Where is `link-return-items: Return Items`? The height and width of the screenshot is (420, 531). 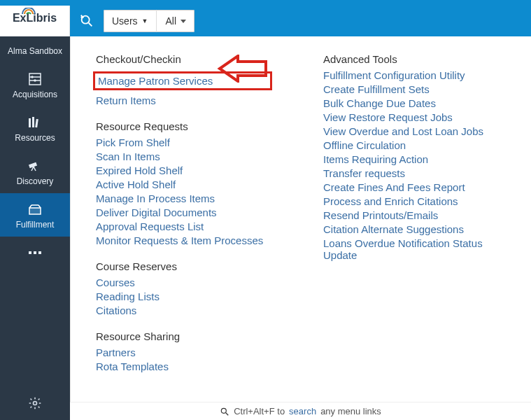 link-return-items: Return Items is located at coordinates (190, 101).